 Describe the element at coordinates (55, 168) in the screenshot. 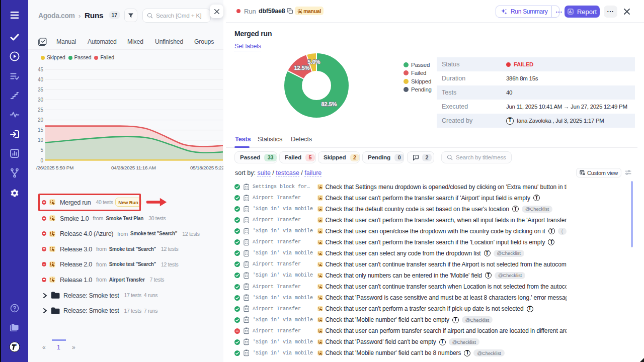

I see `svg-text: /26/2025 5:50 PM` at that location.